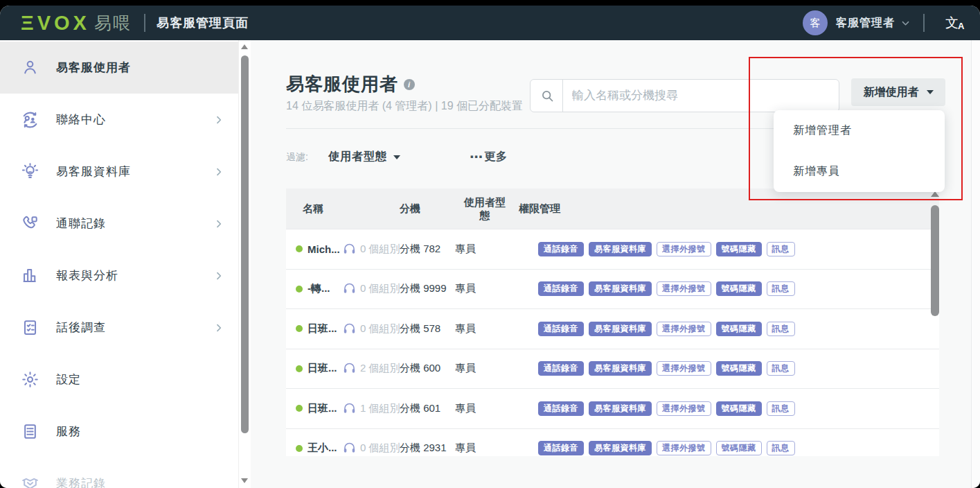  What do you see at coordinates (119, 119) in the screenshot?
I see `sidebar-item: 聯絡中心` at bounding box center [119, 119].